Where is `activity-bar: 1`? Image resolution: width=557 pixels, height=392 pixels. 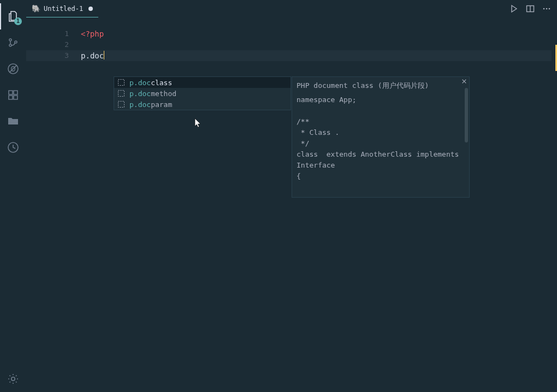 activity-bar: 1 is located at coordinates (13, 196).